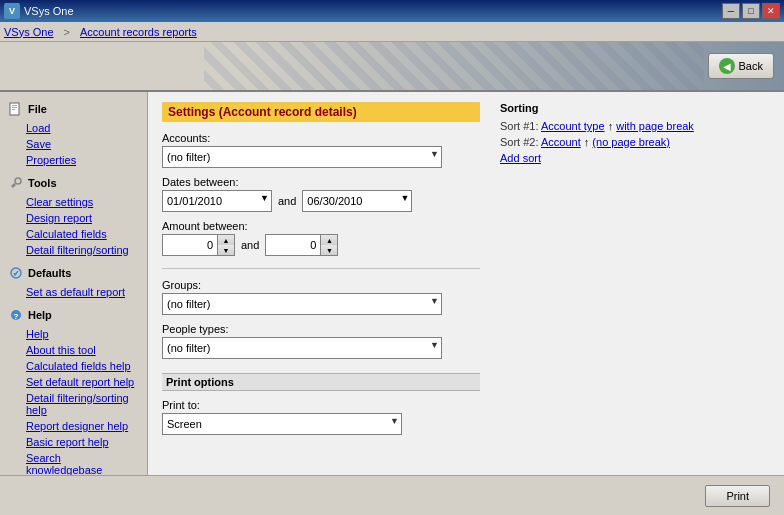  I want to click on file-icon, so click(16, 109).